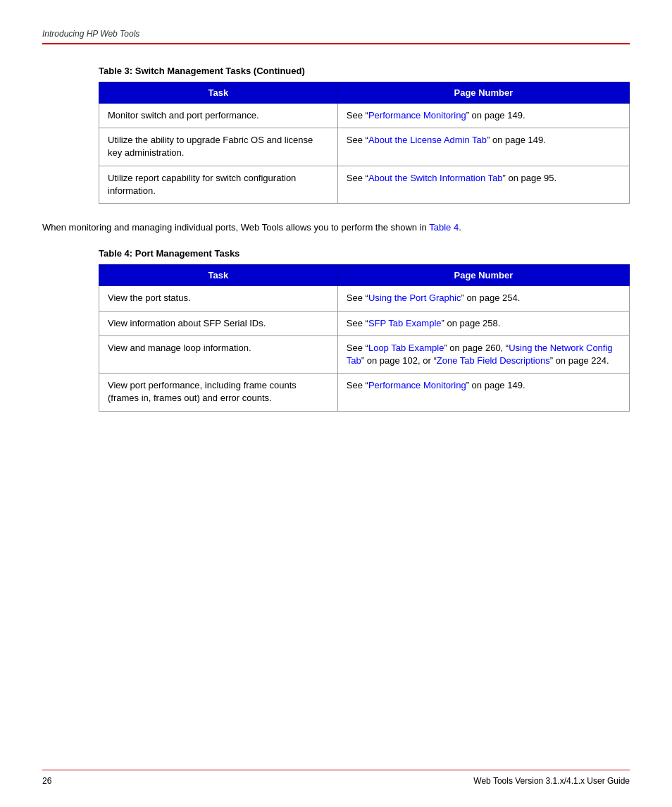 This screenshot has height=807, width=672. Describe the element at coordinates (483, 392) in the screenshot. I see `table4-row4-page: See “Performance Monitoring” on page 149…` at that location.